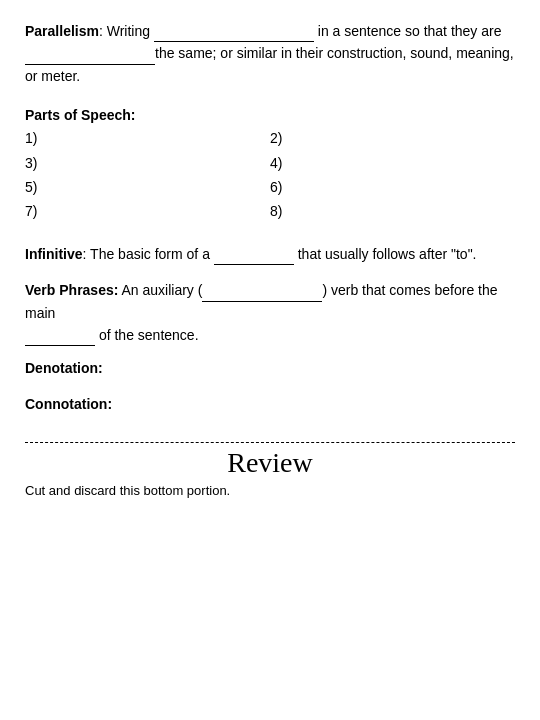 This screenshot has width=540, height=720. What do you see at coordinates (148, 163) in the screenshot?
I see `part-item-3: 3)` at bounding box center [148, 163].